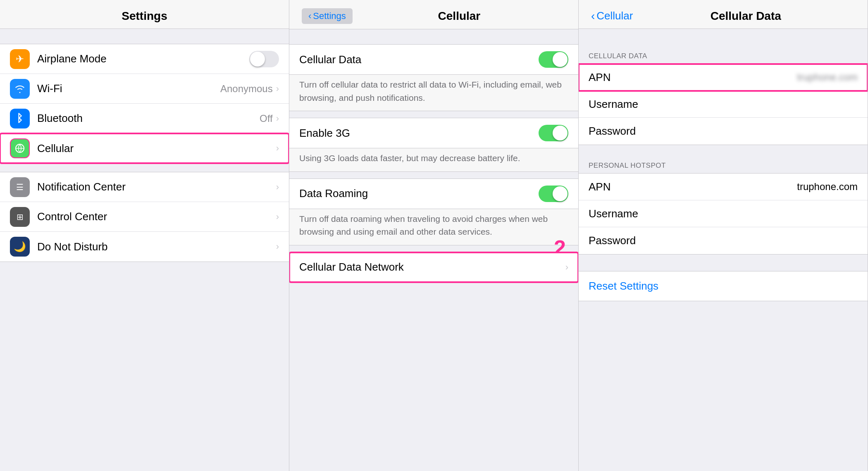 The image size is (868, 471). Describe the element at coordinates (723, 16) in the screenshot. I see `cellular-data-nav: ‹ Cellular Cellular Data` at that location.